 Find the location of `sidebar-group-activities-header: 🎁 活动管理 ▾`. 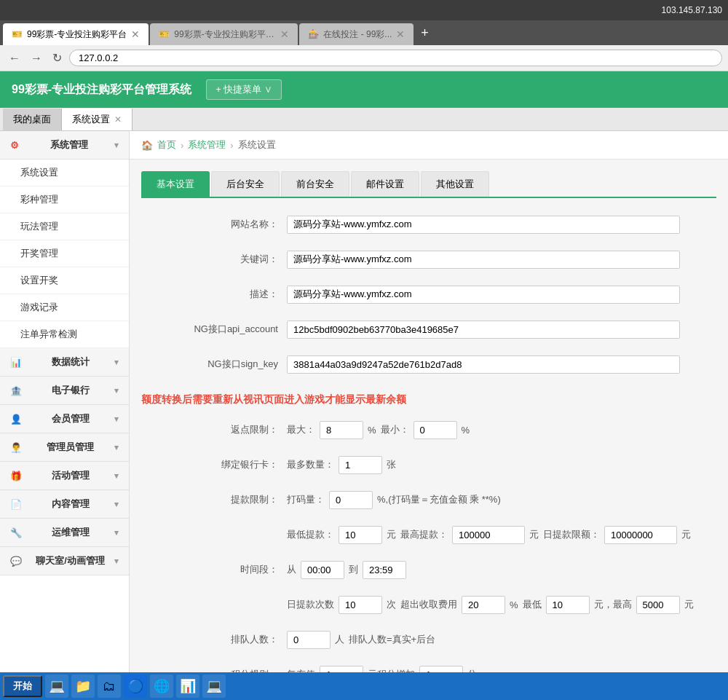

sidebar-group-activities-header: 🎁 活动管理 ▾ is located at coordinates (64, 476).